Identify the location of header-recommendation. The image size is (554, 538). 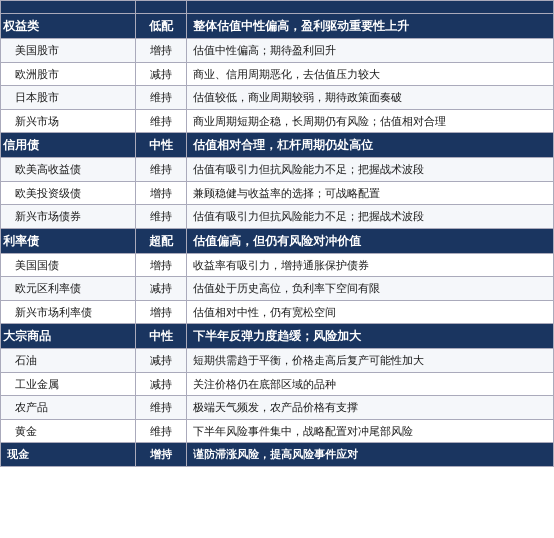
(162, 8).